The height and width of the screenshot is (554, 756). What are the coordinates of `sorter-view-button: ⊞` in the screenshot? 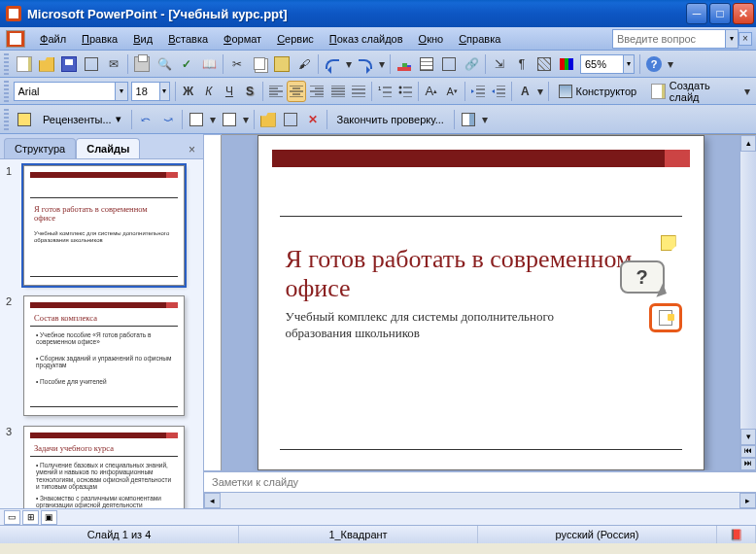 It's located at (31, 517).